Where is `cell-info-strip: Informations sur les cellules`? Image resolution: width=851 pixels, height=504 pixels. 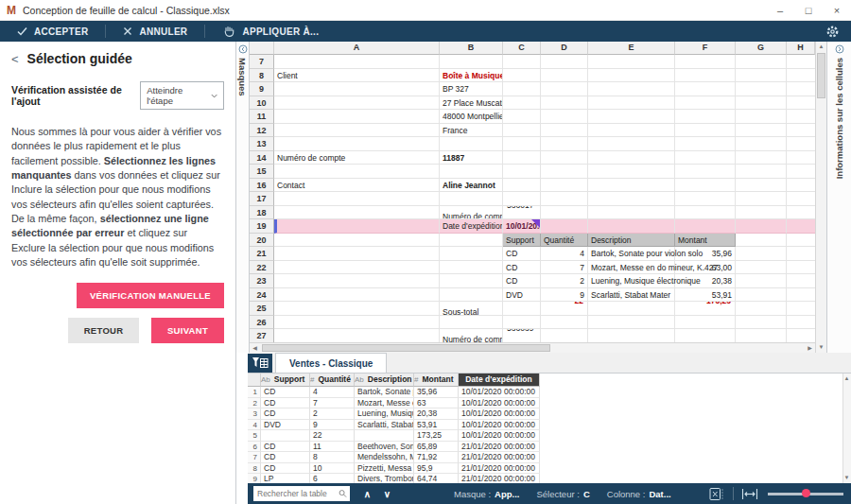
cell-info-strip: Informations sur les cellules is located at coordinates (839, 197).